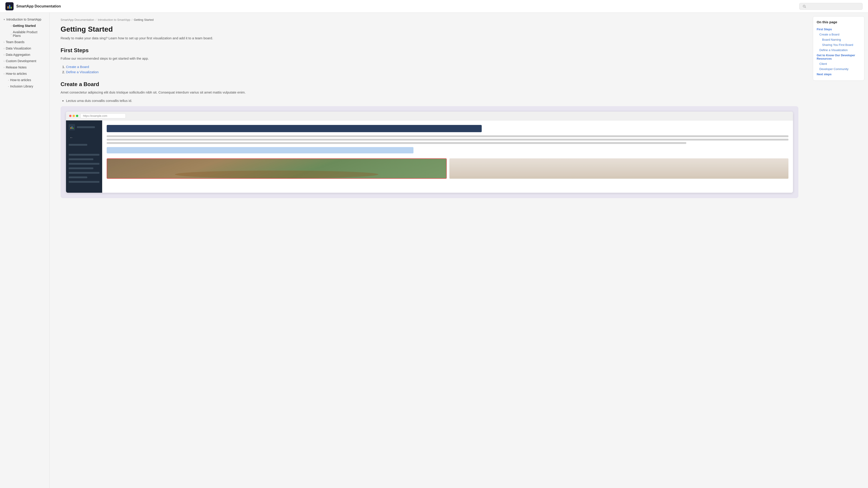 The height and width of the screenshot is (488, 868). I want to click on sidebar-item-custom-dev: › Custom Development, so click(25, 61).